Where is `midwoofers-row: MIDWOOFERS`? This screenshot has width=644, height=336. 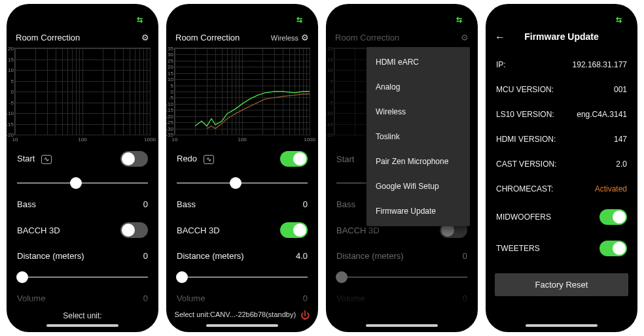 midwoofers-row: MIDWOOFERS is located at coordinates (562, 217).